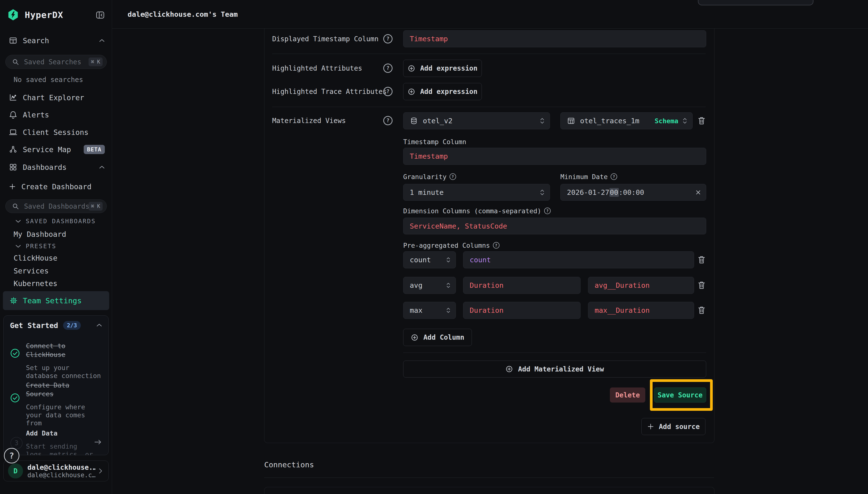  Describe the element at coordinates (701, 121) in the screenshot. I see `delete-view-trash-icon` at that location.